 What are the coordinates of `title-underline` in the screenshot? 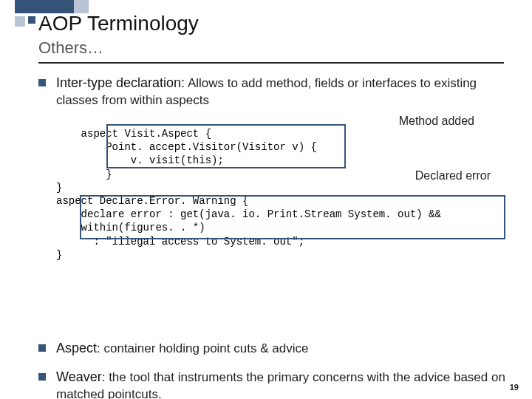 It's located at (271, 63).